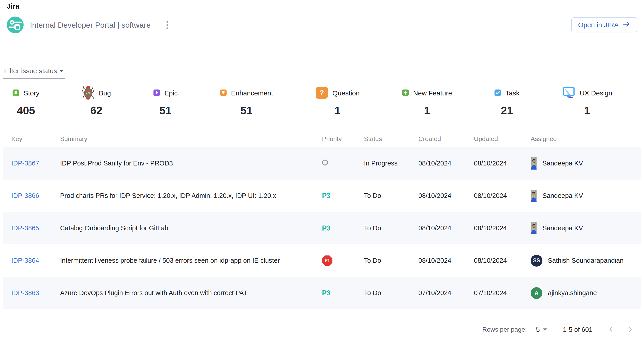 The width and height of the screenshot is (644, 345). What do you see at coordinates (391, 139) in the screenshot?
I see `column-header-status: Status` at bounding box center [391, 139].